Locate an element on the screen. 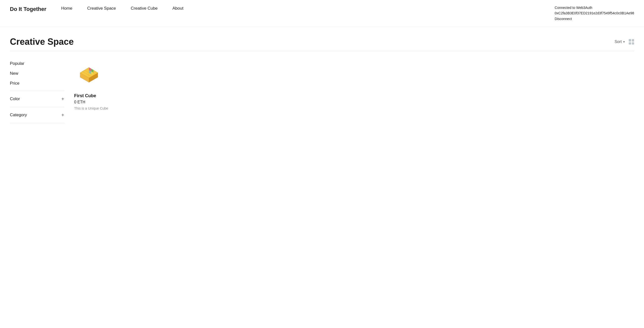 The width and height of the screenshot is (644, 328). wallet-address: 0xC2fa3B3E0f37ED2191e2d3f7549f54c0c0B1Ae… is located at coordinates (594, 13).